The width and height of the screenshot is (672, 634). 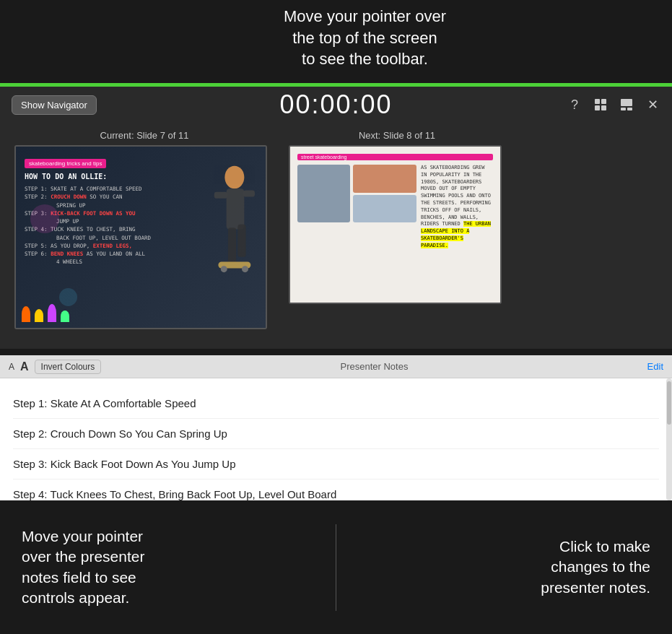 I want to click on next-slide-content: street skateboarding, so click(x=396, y=225).